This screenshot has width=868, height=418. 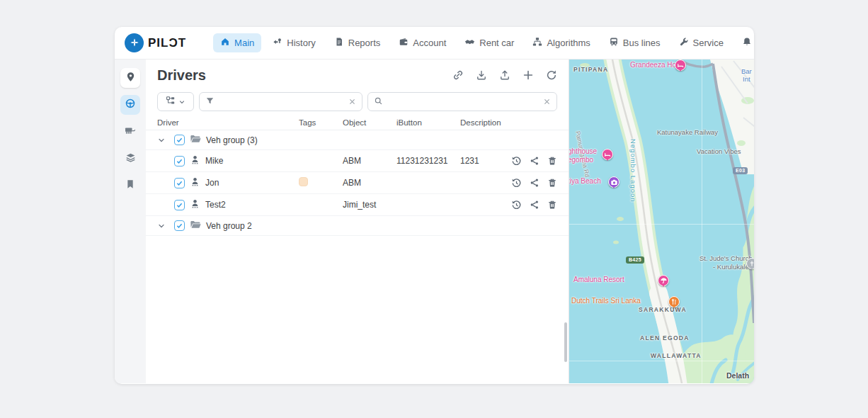 I want to click on cell-description: 1231, so click(x=484, y=161).